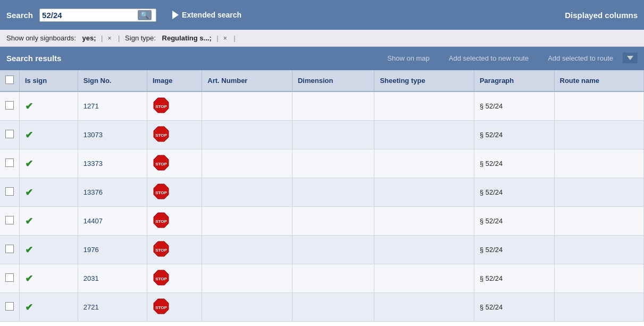 Image resolution: width=644 pixels, height=326 pixels. I want to click on sign-no-cell: 2031, so click(112, 279).